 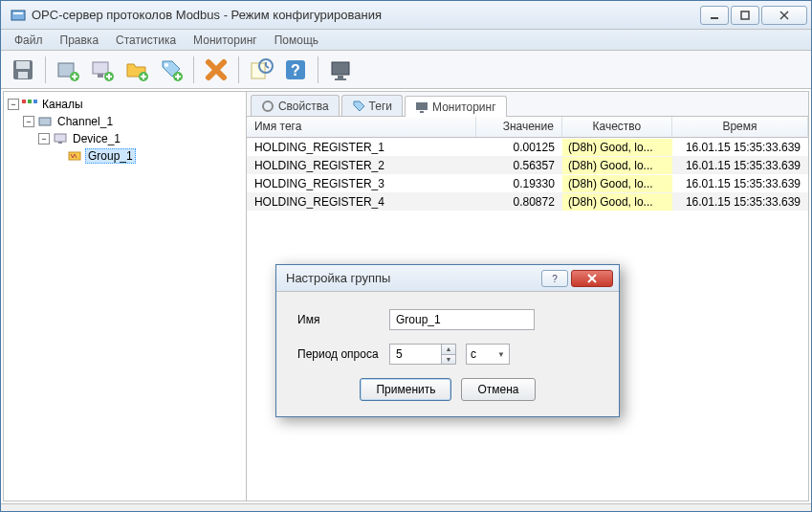 What do you see at coordinates (362, 202) in the screenshot?
I see `cell-name: HOLDING_REGISTER_4` at bounding box center [362, 202].